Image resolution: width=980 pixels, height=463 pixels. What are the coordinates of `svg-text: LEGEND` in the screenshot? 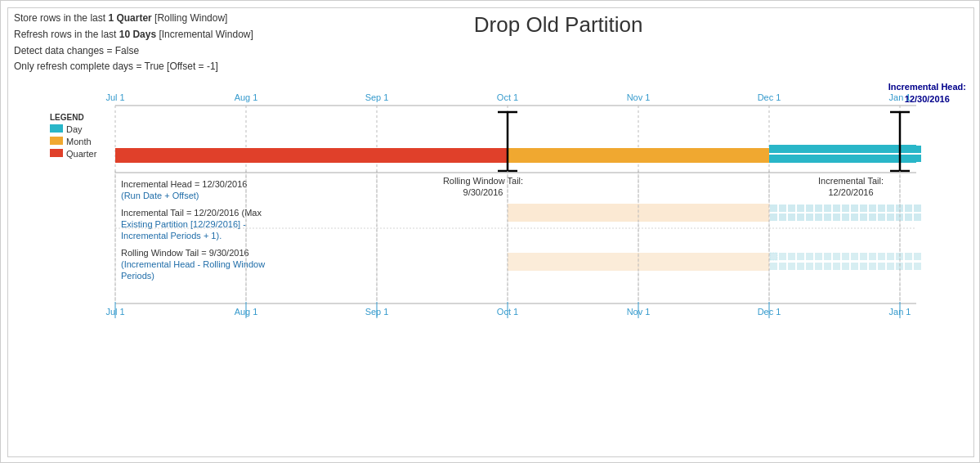 It's located at (67, 118).